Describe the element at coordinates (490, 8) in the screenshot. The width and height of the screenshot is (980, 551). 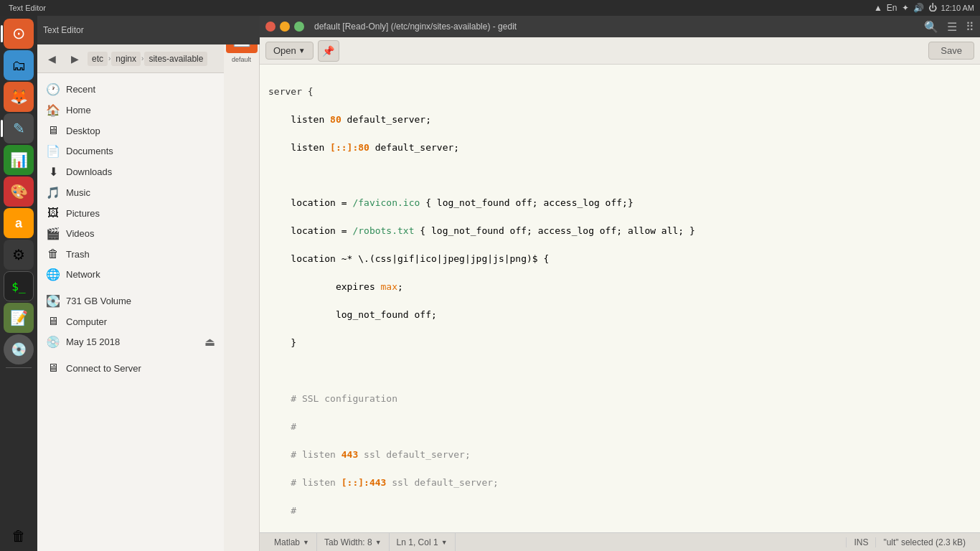
I see `system-bar: Text Editor ▲ En ✦ 🔊 ⏻ 12:10 AM` at that location.